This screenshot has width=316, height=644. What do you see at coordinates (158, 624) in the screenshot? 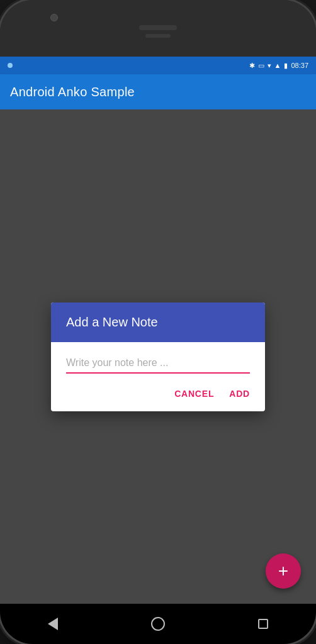
I see `home-icon` at bounding box center [158, 624].